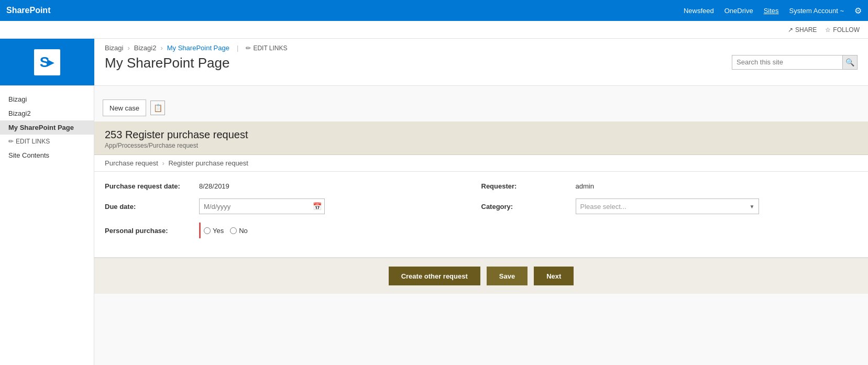 The width and height of the screenshot is (868, 365). Describe the element at coordinates (481, 230) in the screenshot. I see `form-cell-personal-purchase: Personal purchase: Yes No` at that location.